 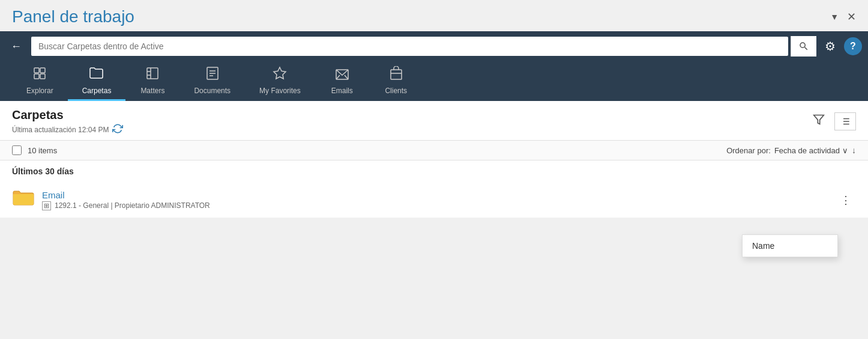 What do you see at coordinates (47, 206) in the screenshot?
I see `meta-icon: ⊞` at bounding box center [47, 206].